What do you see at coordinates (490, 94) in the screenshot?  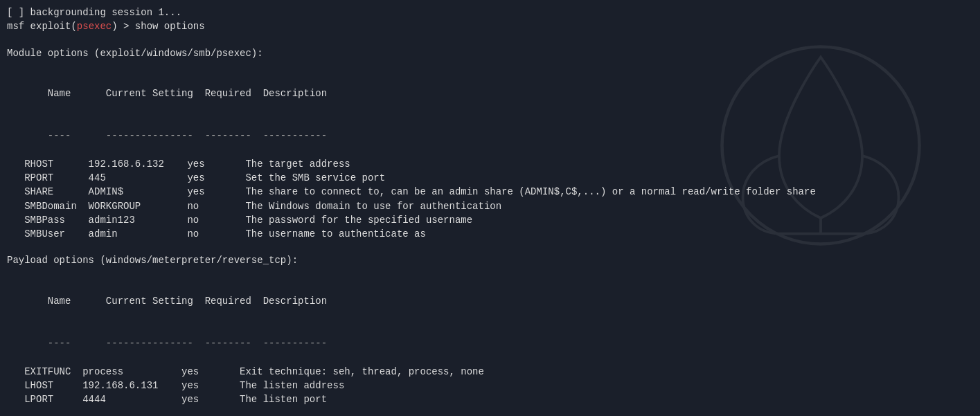 I see `module-table-header: Name Current Setting Required Descriptio…` at bounding box center [490, 94].